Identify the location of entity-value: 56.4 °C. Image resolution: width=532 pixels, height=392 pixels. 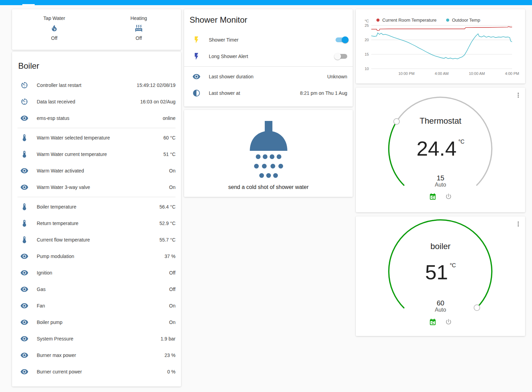
(168, 207).